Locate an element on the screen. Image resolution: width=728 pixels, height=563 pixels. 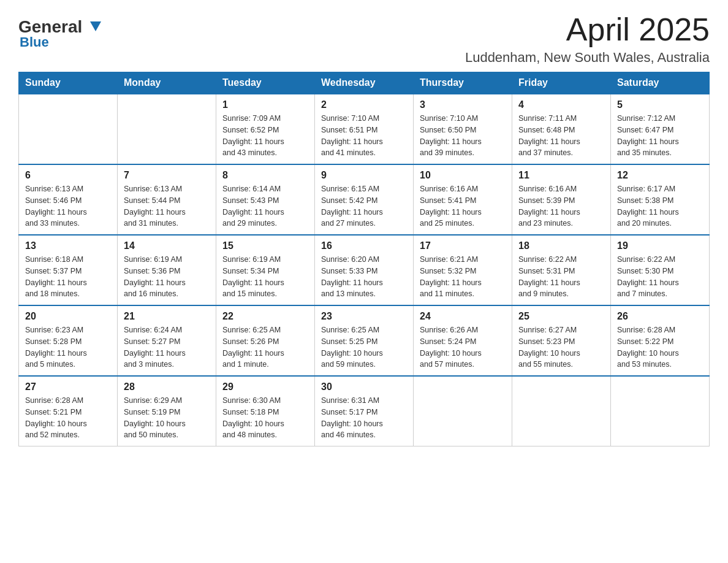
day-info: Sunrise: 6:16 AM Sunset: 5:39 PM Dayligh… is located at coordinates (561, 206).